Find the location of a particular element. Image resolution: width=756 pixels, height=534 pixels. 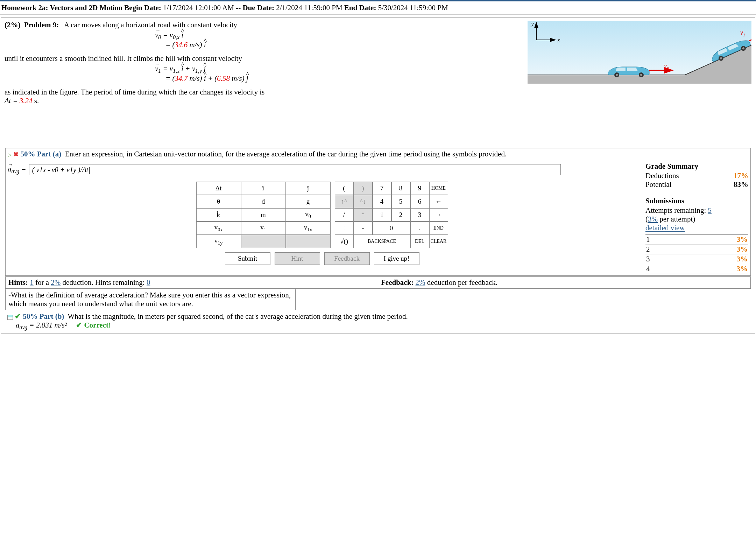

sym-m: m is located at coordinates (263, 215).